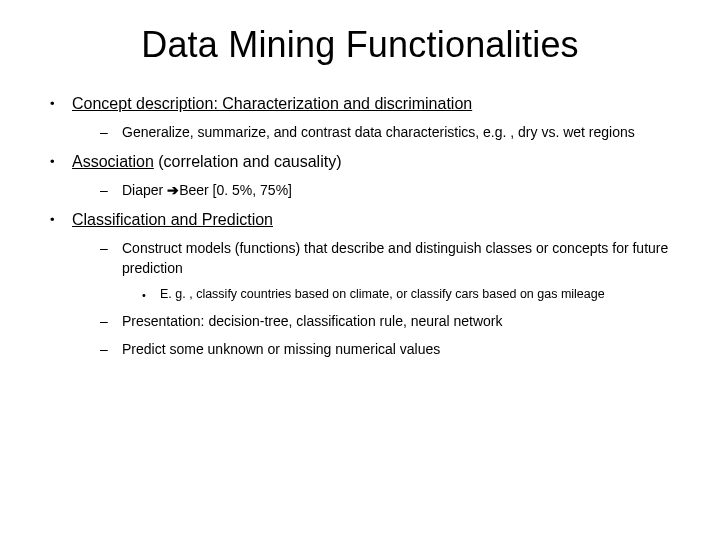  I want to click on bullet-heading: Classification and Prediction, so click(172, 220).